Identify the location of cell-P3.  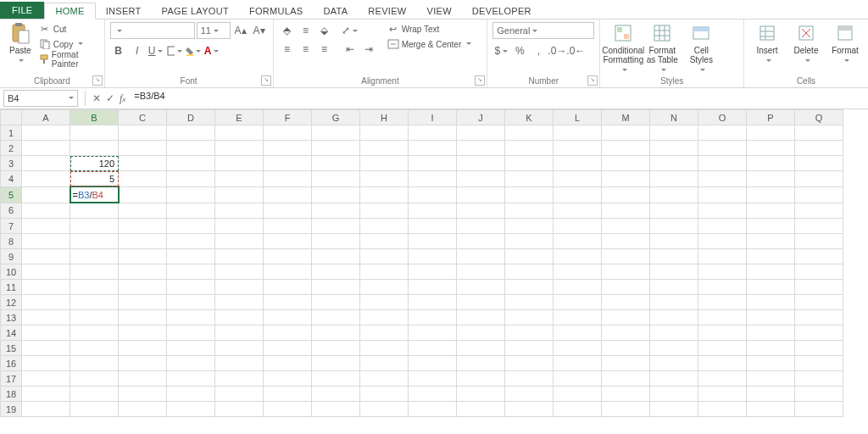
(771, 164).